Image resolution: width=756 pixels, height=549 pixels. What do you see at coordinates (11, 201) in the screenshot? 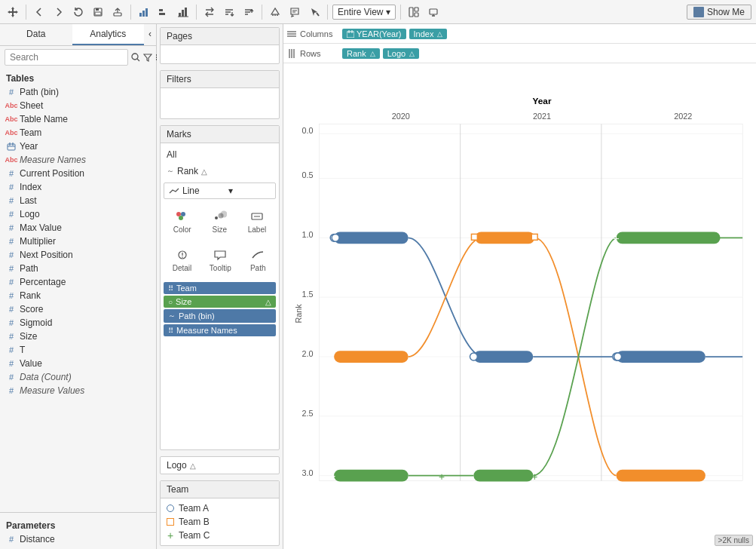
I see `field-icon-last: #` at bounding box center [11, 201].